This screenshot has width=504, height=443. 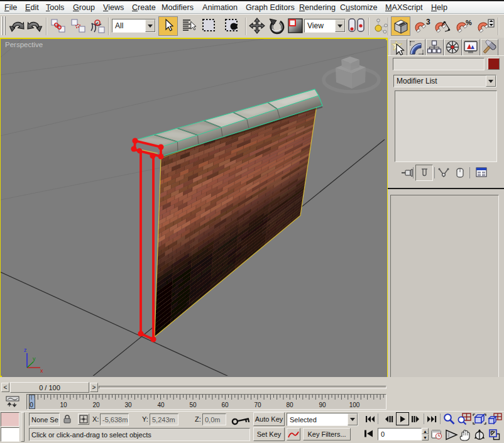 What do you see at coordinates (322, 405) in the screenshot?
I see `svg-text: 90` at bounding box center [322, 405].